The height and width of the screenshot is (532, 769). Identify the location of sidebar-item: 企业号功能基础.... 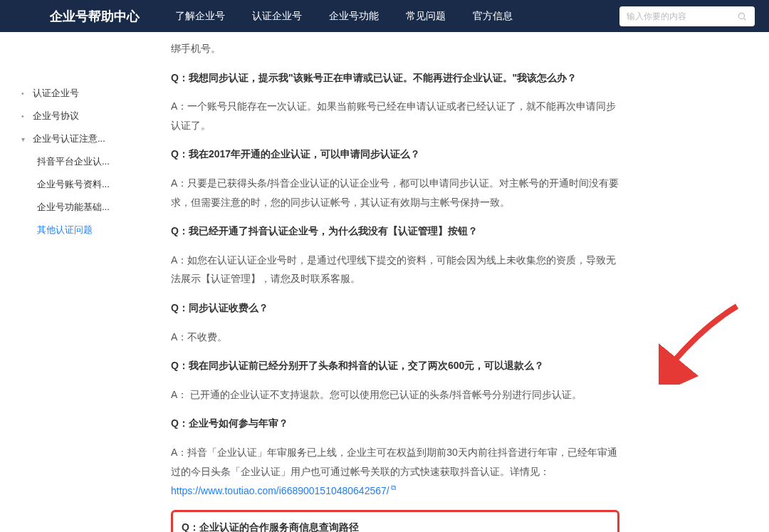
(82, 207).